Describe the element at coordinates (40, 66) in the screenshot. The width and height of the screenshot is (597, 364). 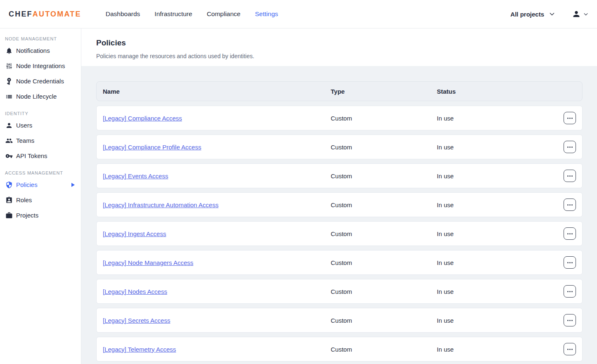
I see `sidebar-item-label: Node Integrations` at that location.